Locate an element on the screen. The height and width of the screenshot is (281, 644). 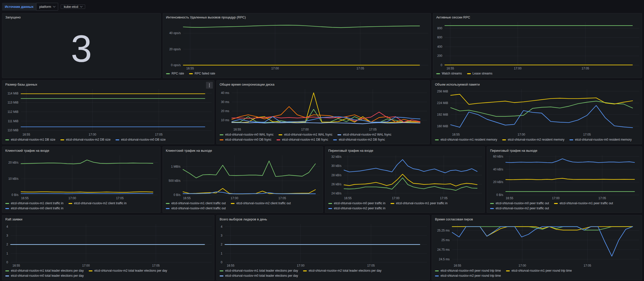
legend-item: etcd-shturval-rsuslov-m1 WAL fsync is located at coordinates (305, 135).